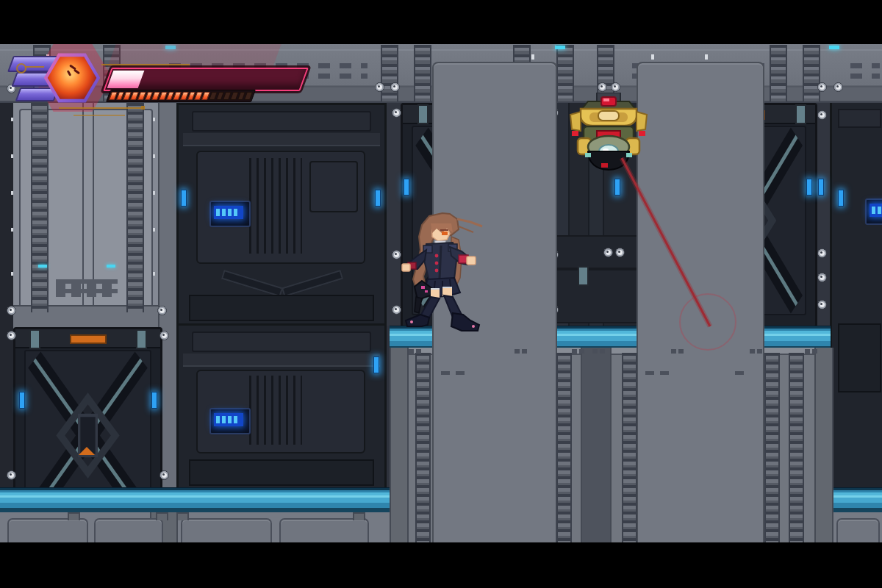 The image size is (882, 588). What do you see at coordinates (334, 187) in the screenshot?
I see `machine-subpanel` at bounding box center [334, 187].